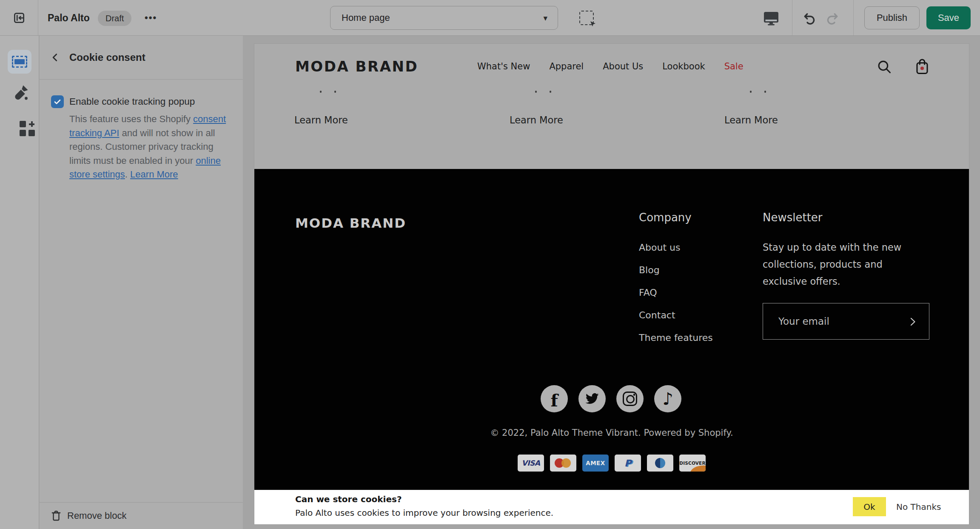  I want to click on diners-badge, so click(660, 463).